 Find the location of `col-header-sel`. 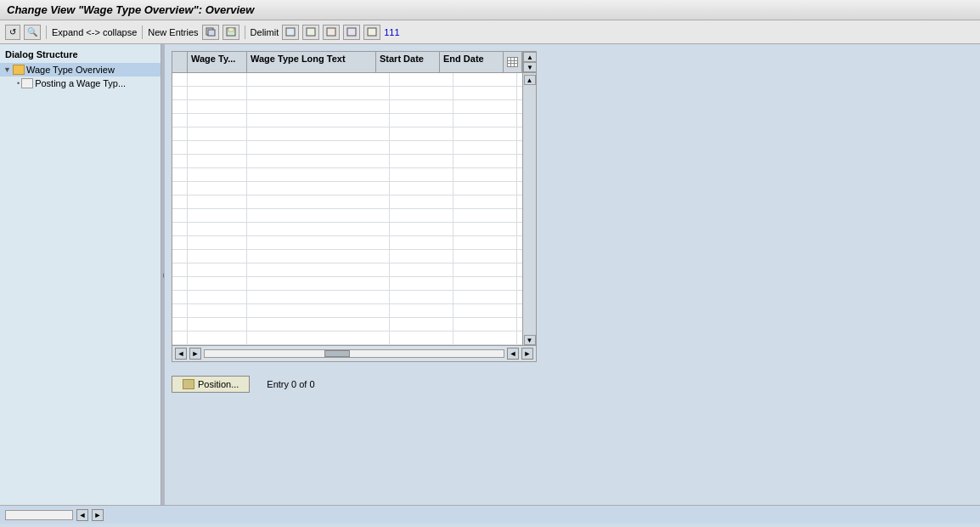

col-header-sel is located at coordinates (180, 62).